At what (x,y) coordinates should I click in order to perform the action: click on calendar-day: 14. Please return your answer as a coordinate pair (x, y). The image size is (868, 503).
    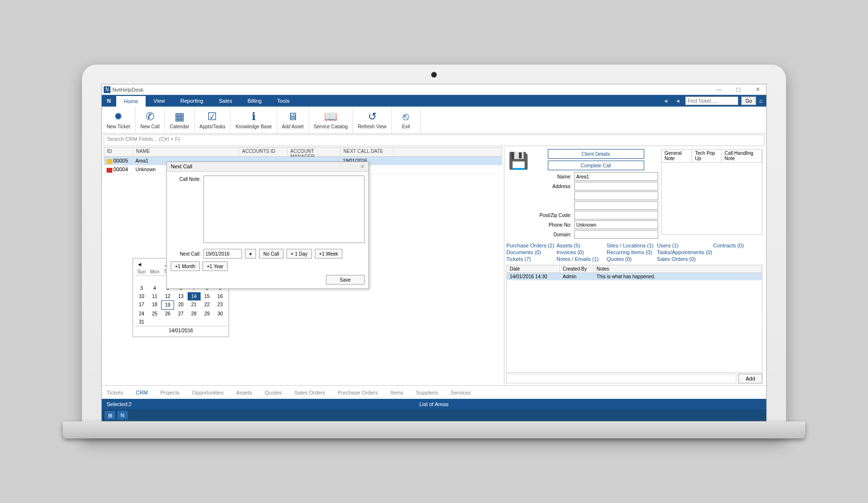
    Looking at the image, I should click on (194, 296).